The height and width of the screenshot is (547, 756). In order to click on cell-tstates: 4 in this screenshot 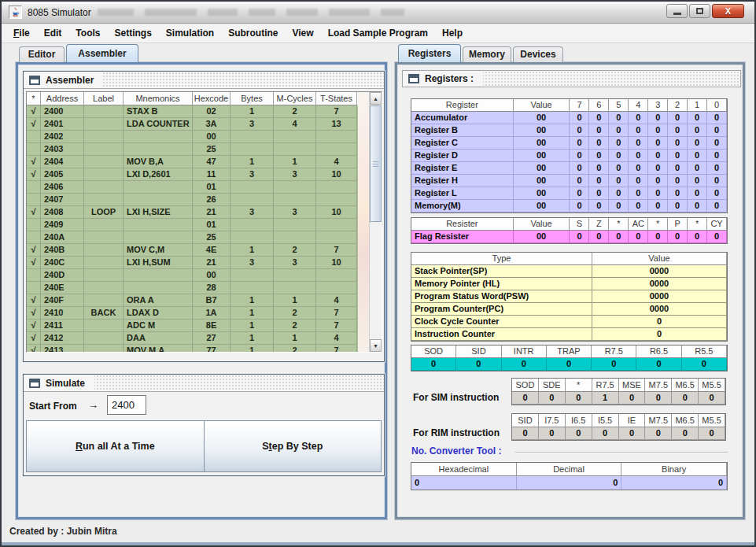, I will do `click(337, 162)`.